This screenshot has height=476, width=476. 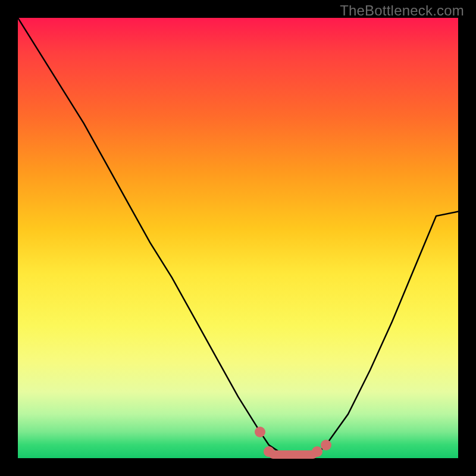 What do you see at coordinates (402, 11) in the screenshot?
I see `watermark-text: TheBottleneck.com` at bounding box center [402, 11].